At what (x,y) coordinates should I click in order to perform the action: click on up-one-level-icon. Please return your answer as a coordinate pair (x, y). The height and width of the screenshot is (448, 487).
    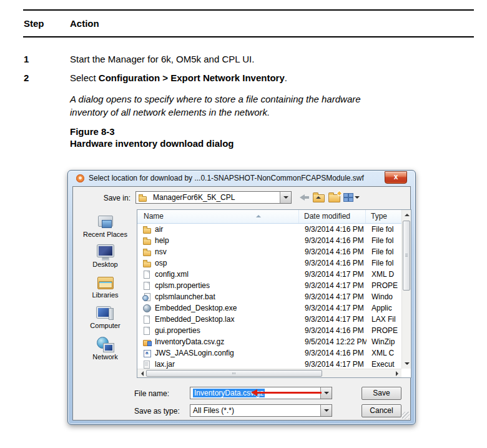
    Looking at the image, I should click on (319, 197).